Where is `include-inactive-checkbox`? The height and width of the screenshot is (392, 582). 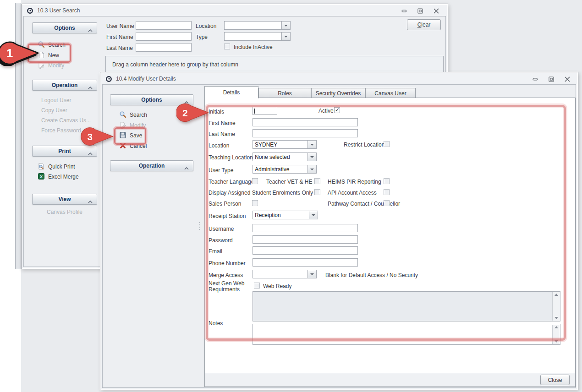 include-inactive-checkbox is located at coordinates (227, 47).